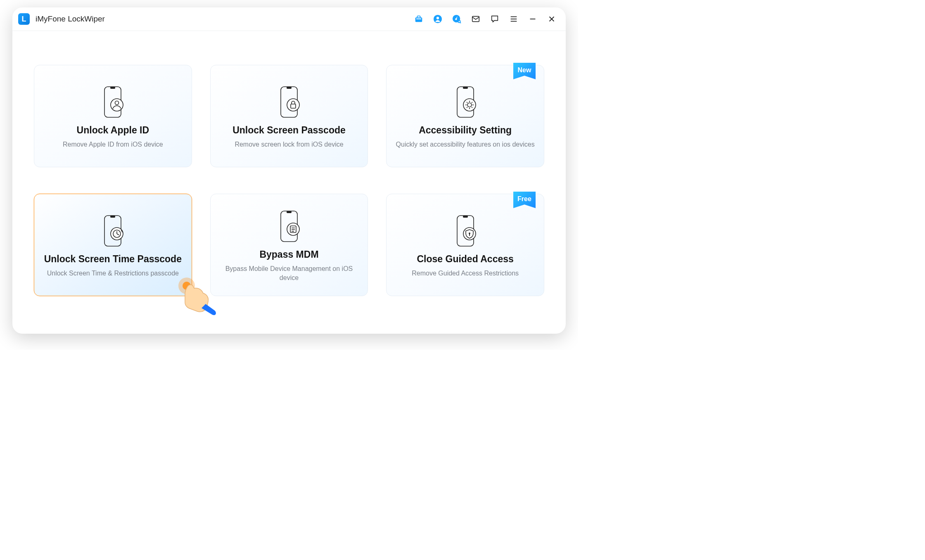 Image resolution: width=925 pixels, height=560 pixels. I want to click on app-title: iMyFone LockWiper, so click(70, 19).